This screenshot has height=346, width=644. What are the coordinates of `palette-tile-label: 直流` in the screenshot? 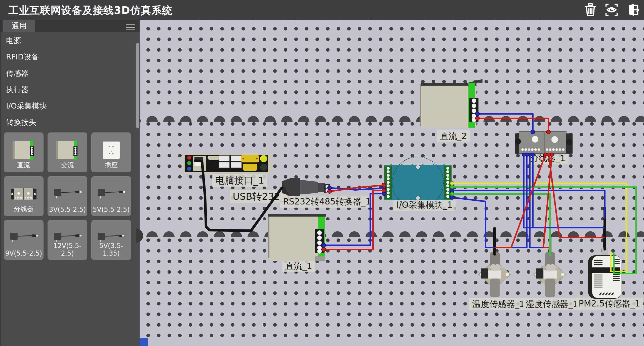 It's located at (24, 165).